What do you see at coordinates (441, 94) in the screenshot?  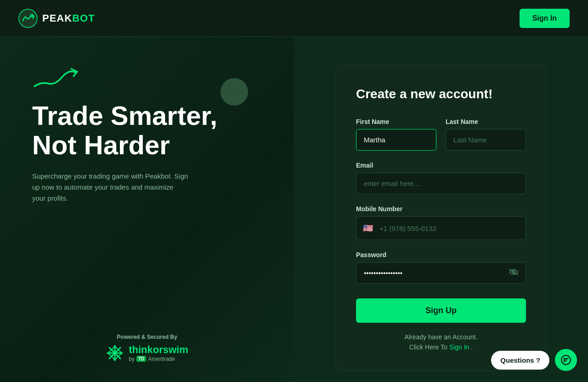 I see `form-title: Create a new account!` at bounding box center [441, 94].